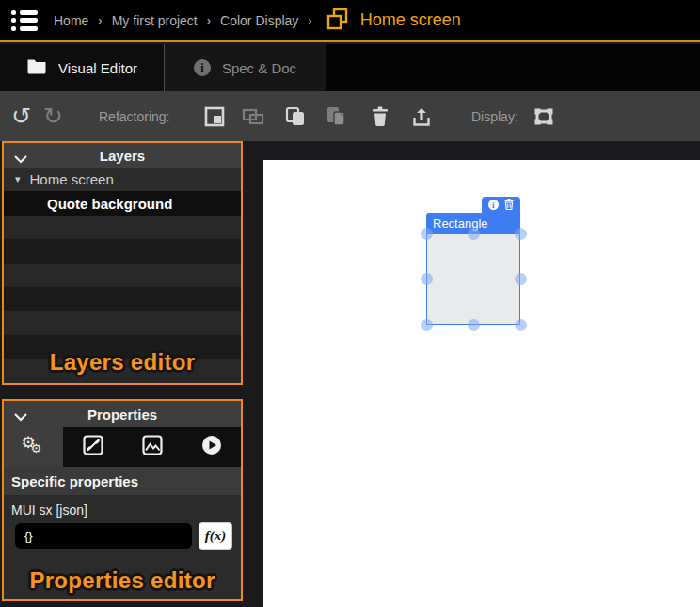  Describe the element at coordinates (473, 261) in the screenshot. I see `selected-element-rectangle: i Rectangle` at that location.